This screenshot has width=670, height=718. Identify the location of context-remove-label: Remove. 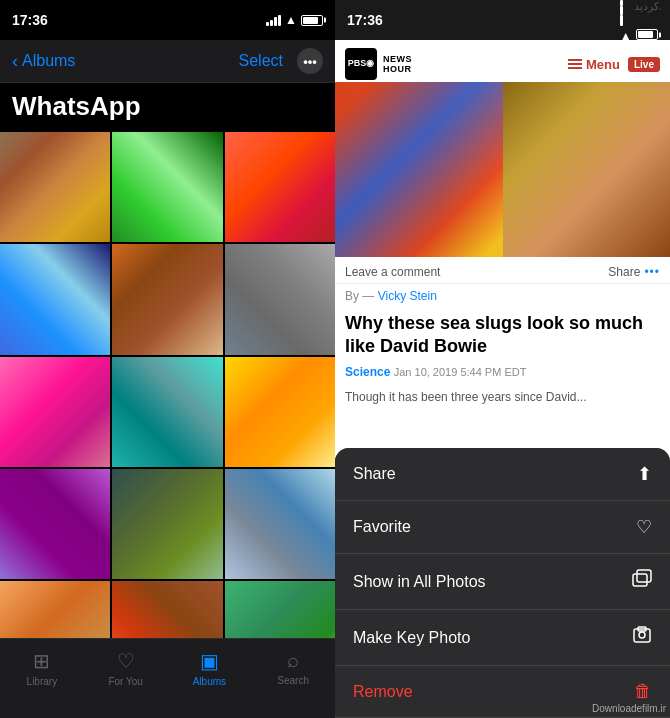
(383, 692).